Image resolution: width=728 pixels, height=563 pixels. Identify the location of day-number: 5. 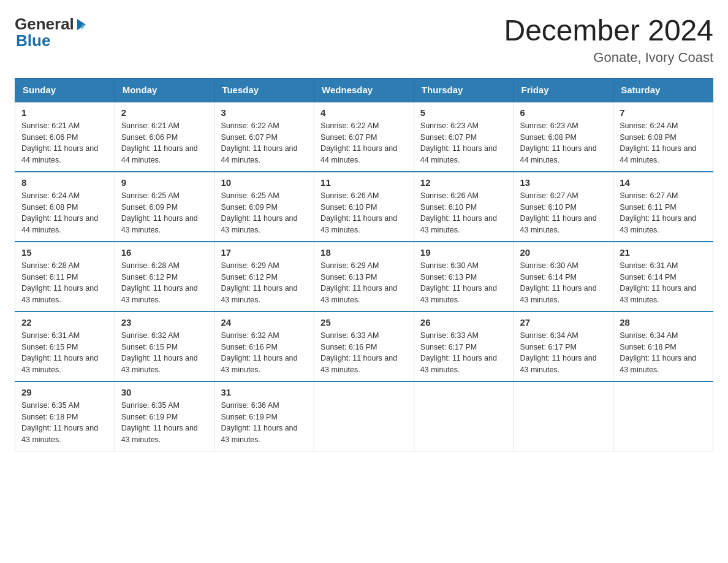
(464, 113).